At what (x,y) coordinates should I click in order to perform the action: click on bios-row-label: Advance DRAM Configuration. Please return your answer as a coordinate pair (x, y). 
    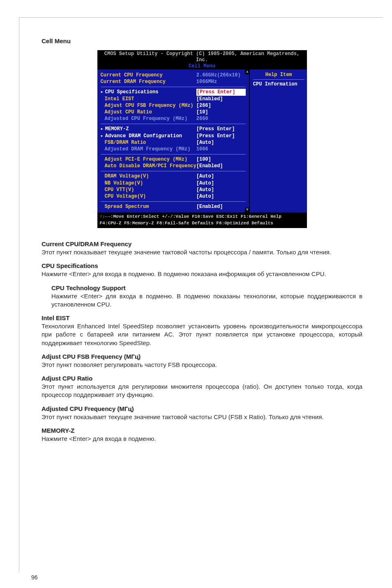
    Looking at the image, I should click on (149, 136).